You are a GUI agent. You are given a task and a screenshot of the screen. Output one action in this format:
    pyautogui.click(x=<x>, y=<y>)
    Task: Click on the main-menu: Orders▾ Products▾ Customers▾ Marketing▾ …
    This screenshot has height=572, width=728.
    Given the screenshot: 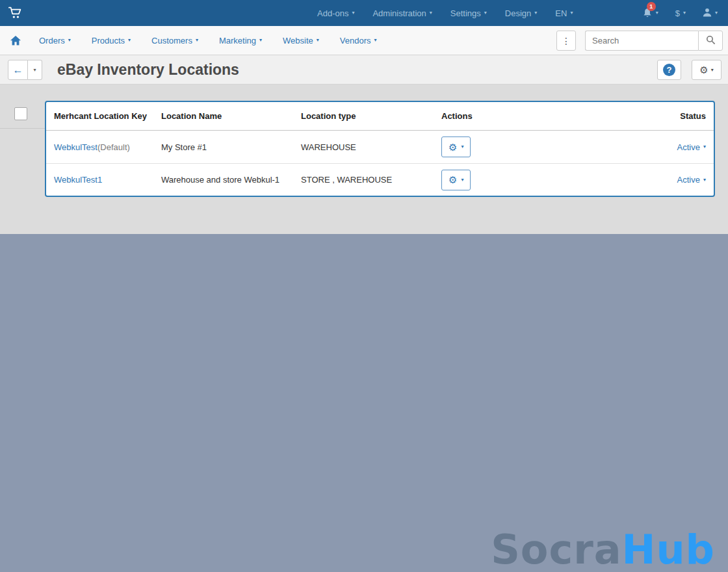 What is the action you would take?
    pyautogui.click(x=208, y=40)
    